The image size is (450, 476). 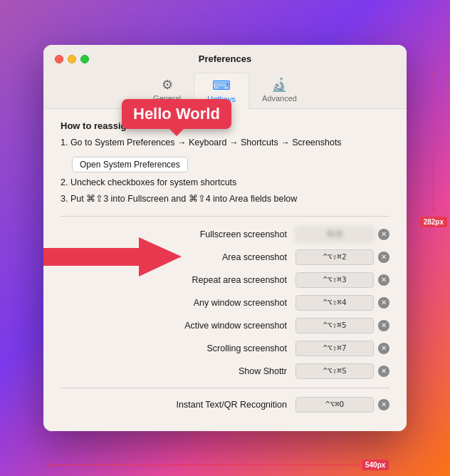 What do you see at coordinates (177, 133) in the screenshot?
I see `tooltip-arrow` at bounding box center [177, 133].